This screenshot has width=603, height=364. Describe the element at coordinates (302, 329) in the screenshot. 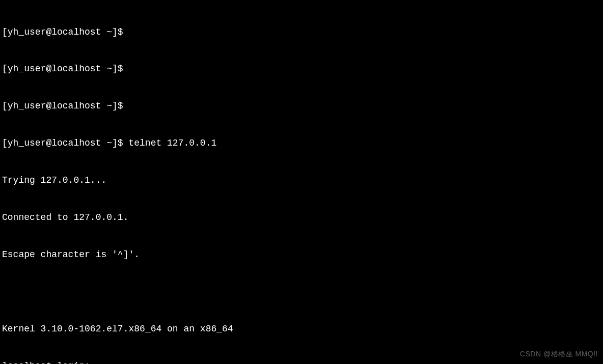

I see `terminal-line: Kernel 3.10.0-1062.el7.x86_64 on an x86_…` at that location.